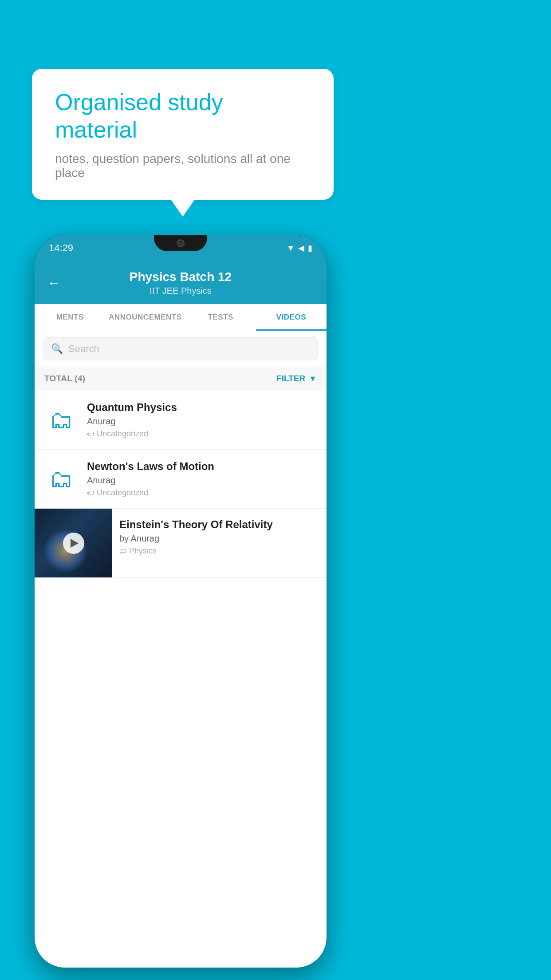 The width and height of the screenshot is (551, 980). I want to click on app-header: ← Physics Batch 12 IIT JEE Physics, so click(181, 282).